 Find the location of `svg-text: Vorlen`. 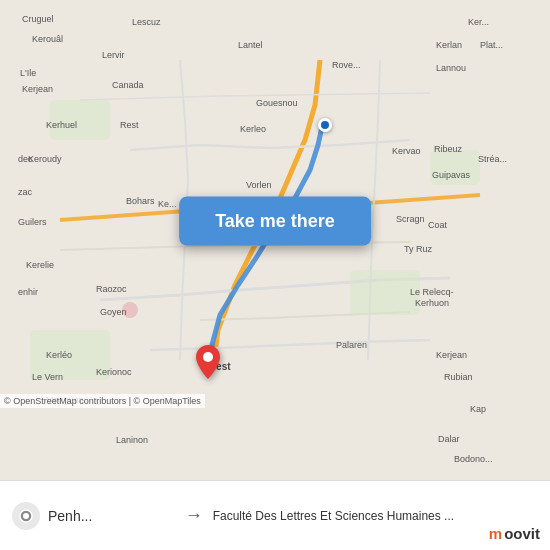

svg-text: Vorlen is located at coordinates (259, 185).